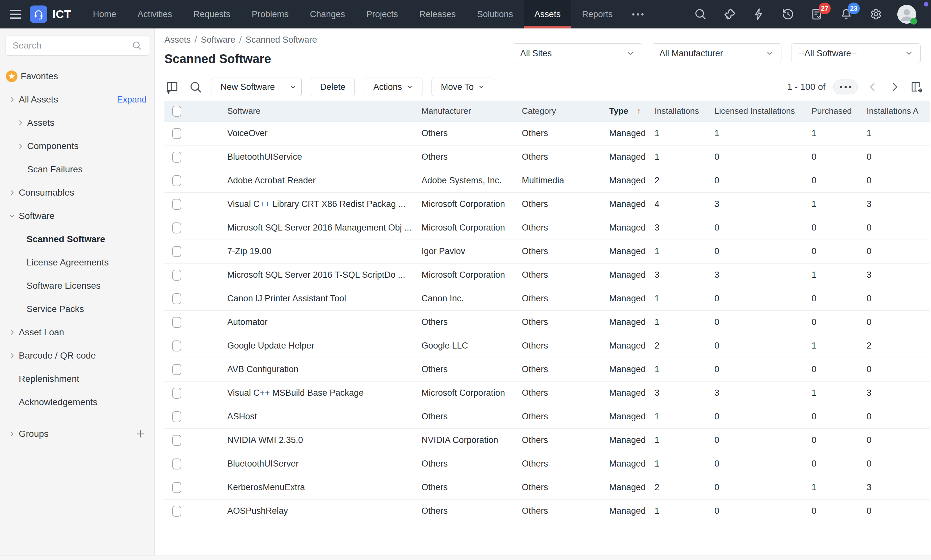 This screenshot has width=931, height=560. Describe the element at coordinates (437, 14) in the screenshot. I see `nav-item-releases: Releases` at that location.